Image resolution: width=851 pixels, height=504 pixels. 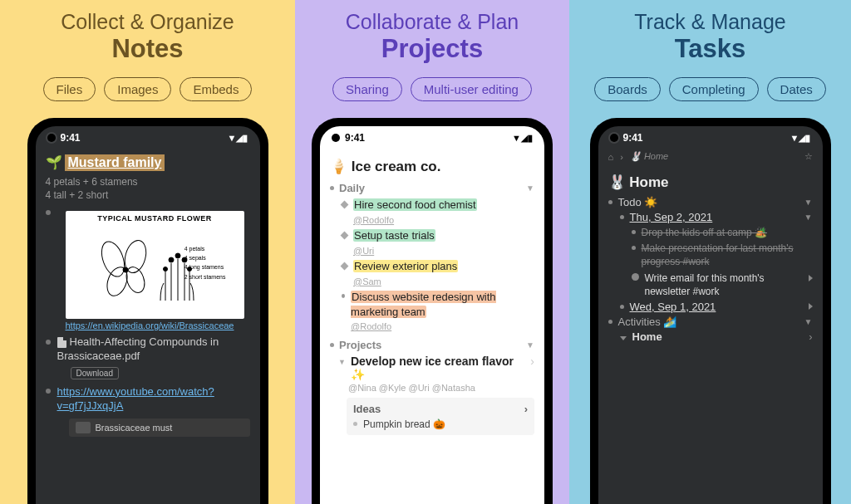 What do you see at coordinates (710, 22) in the screenshot?
I see `heading-top: Track & Manage` at bounding box center [710, 22].